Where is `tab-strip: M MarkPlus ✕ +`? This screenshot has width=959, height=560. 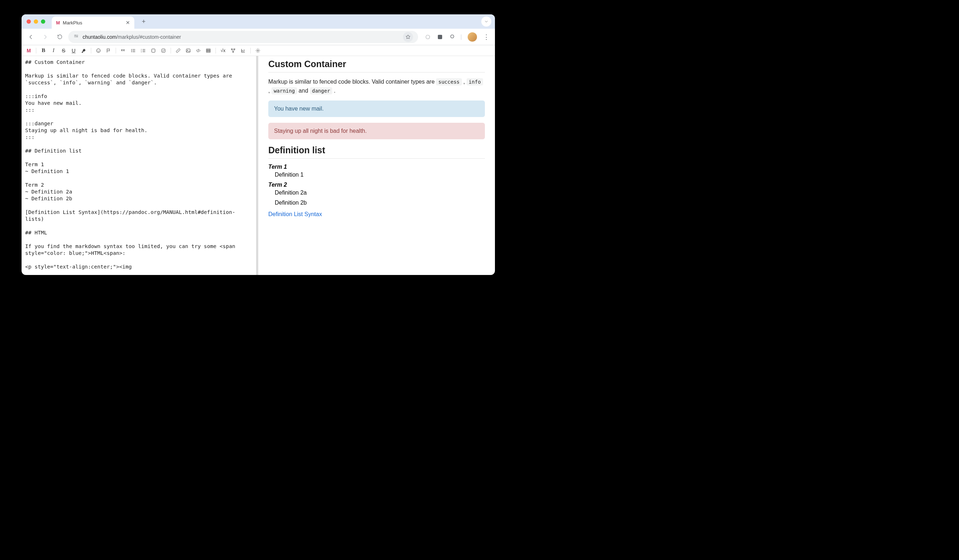 tab-strip: M MarkPlus ✕ + is located at coordinates (258, 21).